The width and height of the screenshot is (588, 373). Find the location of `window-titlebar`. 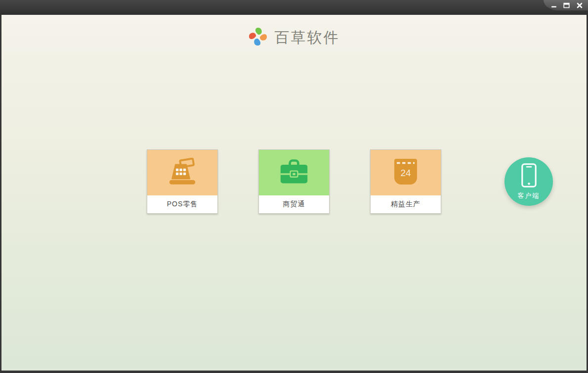

window-titlebar is located at coordinates (294, 7).